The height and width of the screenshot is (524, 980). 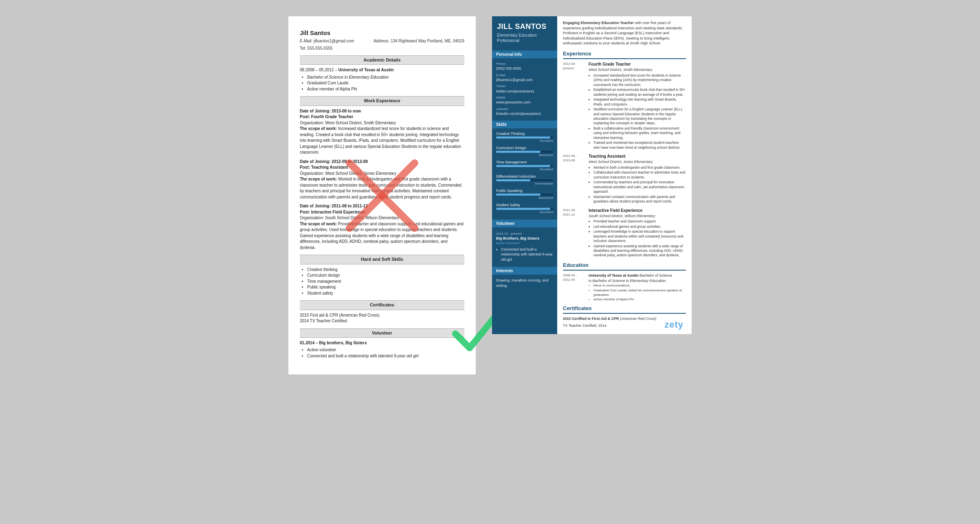 What do you see at coordinates (525, 78) in the screenshot?
I see `email-item: E-mail jillsantos1@gmail.com` at bounding box center [525, 78].